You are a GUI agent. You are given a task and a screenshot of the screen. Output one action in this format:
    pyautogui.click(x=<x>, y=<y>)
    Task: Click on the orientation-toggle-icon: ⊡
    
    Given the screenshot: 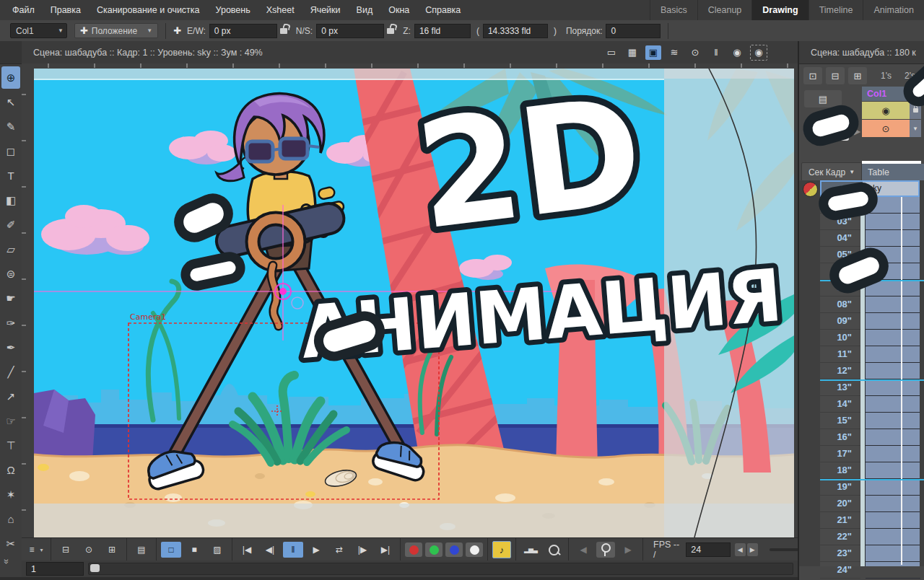 What is the action you would take?
    pyautogui.click(x=813, y=76)
    